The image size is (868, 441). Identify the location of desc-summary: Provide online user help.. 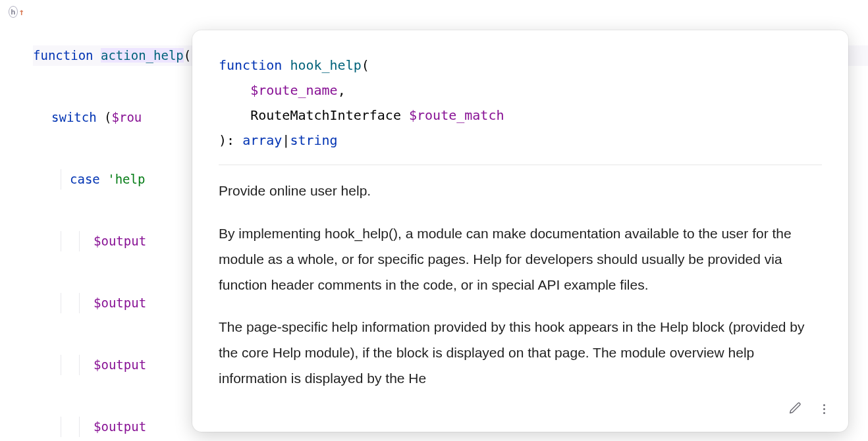
(520, 191).